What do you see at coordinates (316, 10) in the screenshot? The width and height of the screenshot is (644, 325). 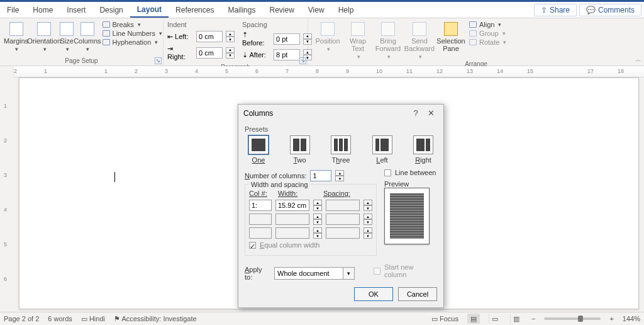 I see `tab-view: View` at bounding box center [316, 10].